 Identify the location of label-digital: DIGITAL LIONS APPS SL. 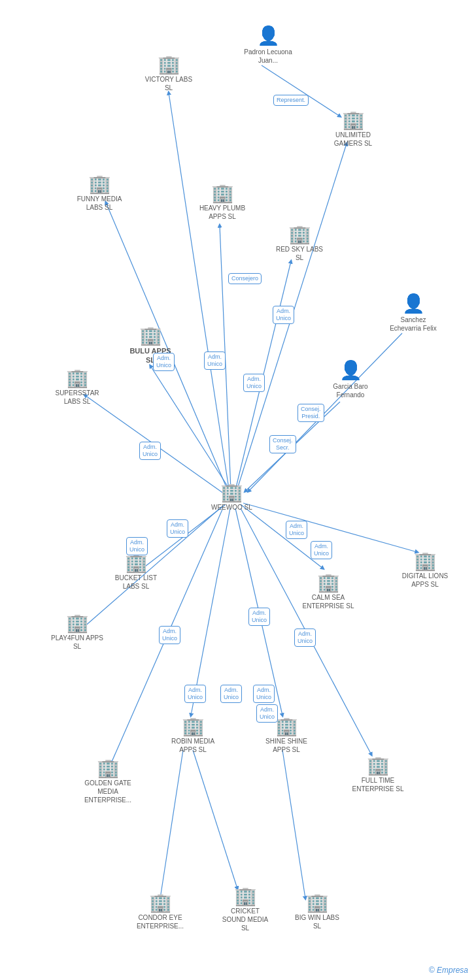
(425, 580).